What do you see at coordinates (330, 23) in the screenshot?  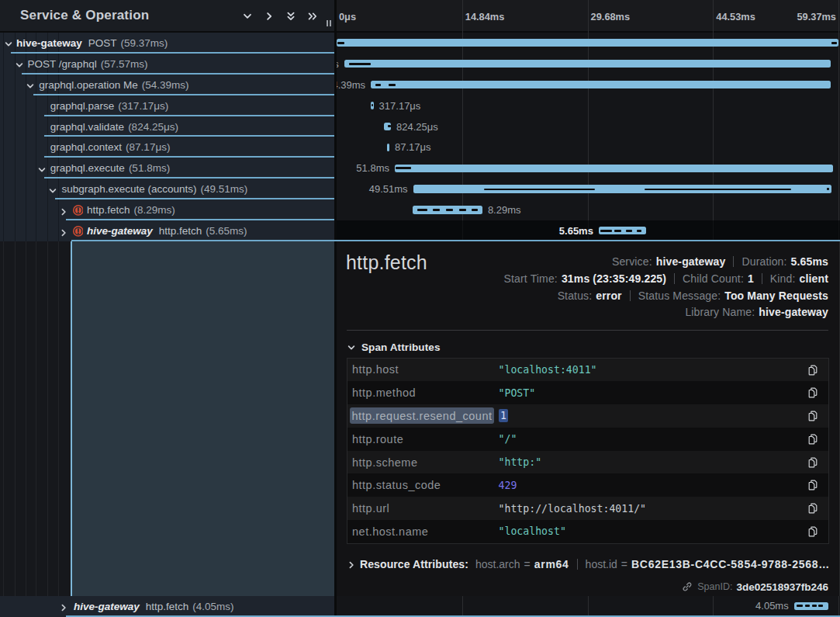 I see `column-resizer-grip` at bounding box center [330, 23].